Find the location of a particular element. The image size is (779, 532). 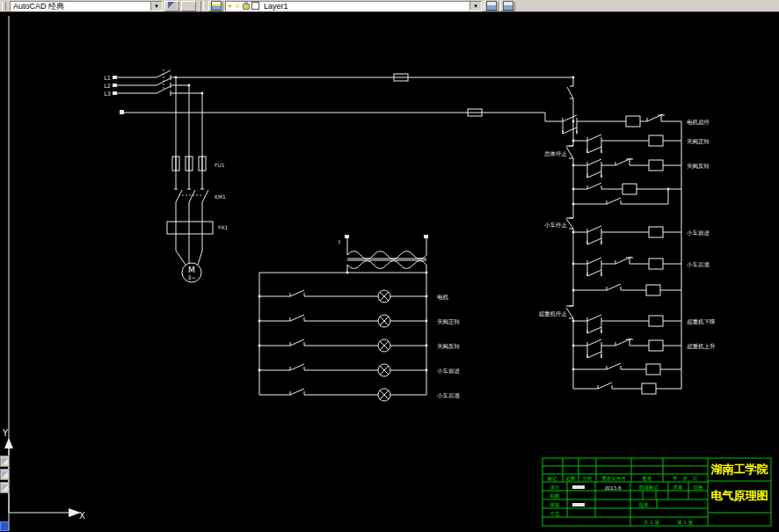

rung-label-cart-forward: 小车前进 is located at coordinates (698, 233).